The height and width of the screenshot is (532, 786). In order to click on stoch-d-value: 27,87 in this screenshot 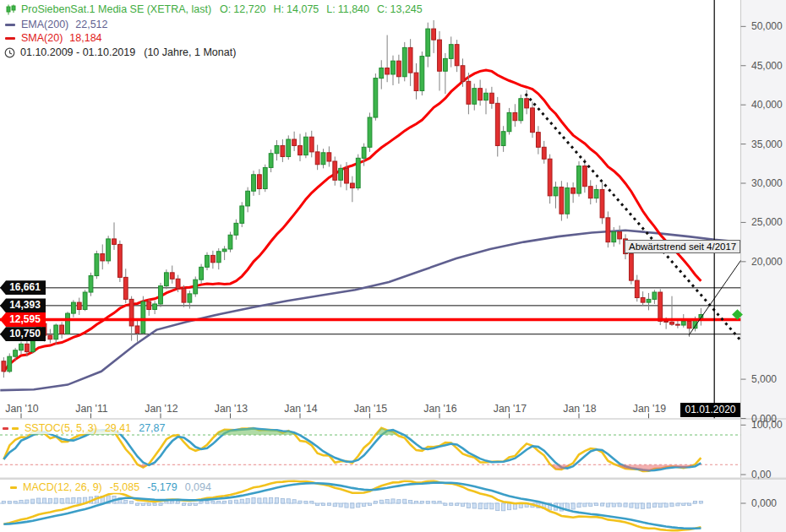, I will do `click(152, 428)`.